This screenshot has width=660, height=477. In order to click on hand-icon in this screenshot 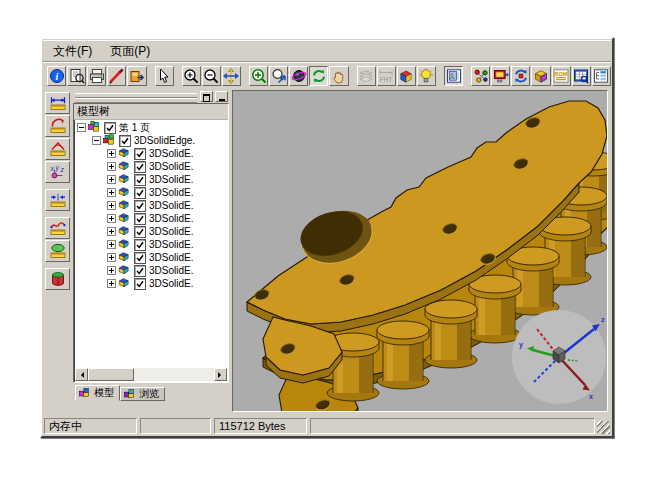, I will do `click(339, 76)`.